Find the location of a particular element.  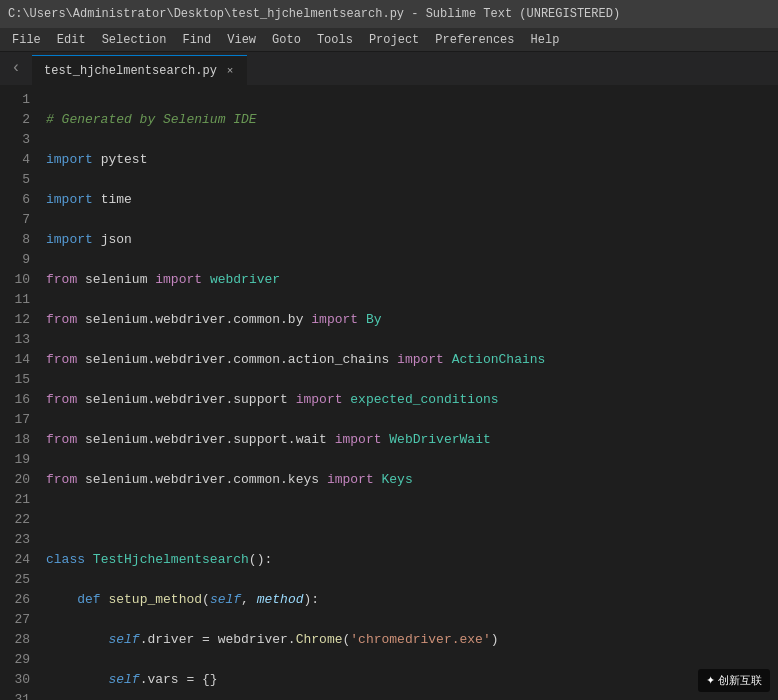

menu-help: Help is located at coordinates (546, 40).